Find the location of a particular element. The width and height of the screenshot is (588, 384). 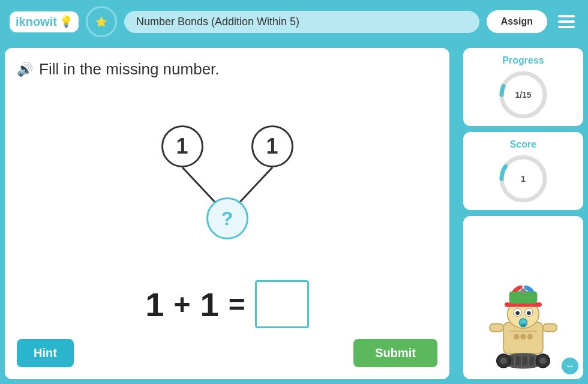

score-card: Score 1 is located at coordinates (523, 171).